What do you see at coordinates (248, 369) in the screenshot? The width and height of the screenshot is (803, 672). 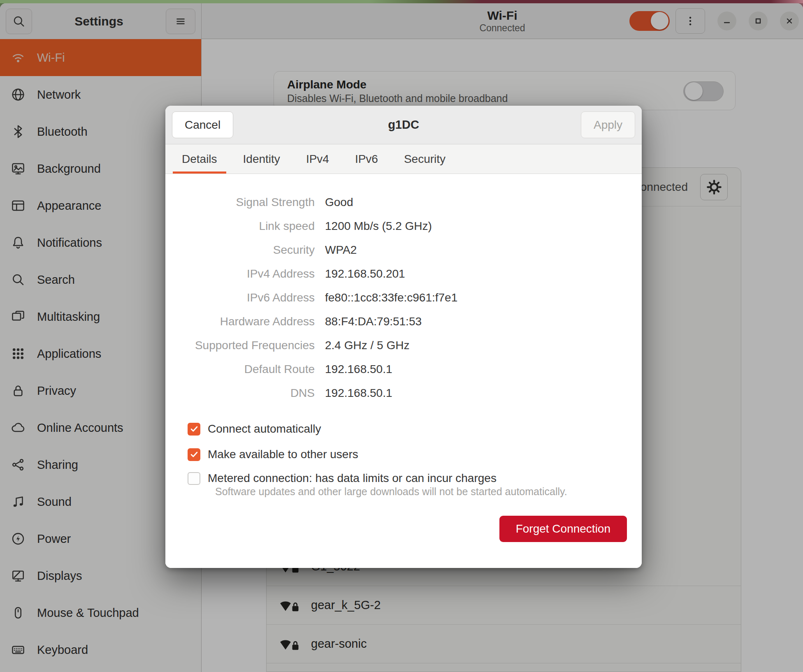 I see `detail-label: Default Route` at bounding box center [248, 369].